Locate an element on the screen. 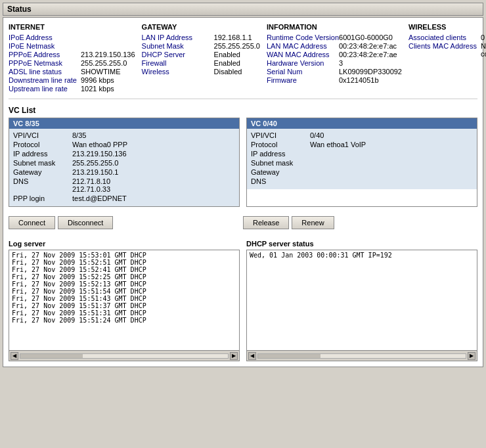 The height and width of the screenshot is (448, 486). log-entry: Fri, 27 Nov 2009 15:52:41 GMT DHCP is located at coordinates (124, 269).